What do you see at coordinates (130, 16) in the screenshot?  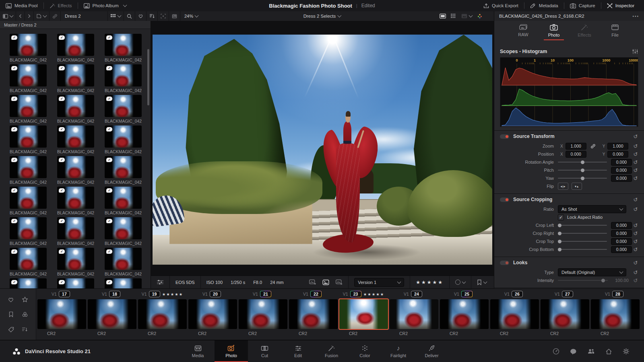 I see `search-button` at bounding box center [130, 16].